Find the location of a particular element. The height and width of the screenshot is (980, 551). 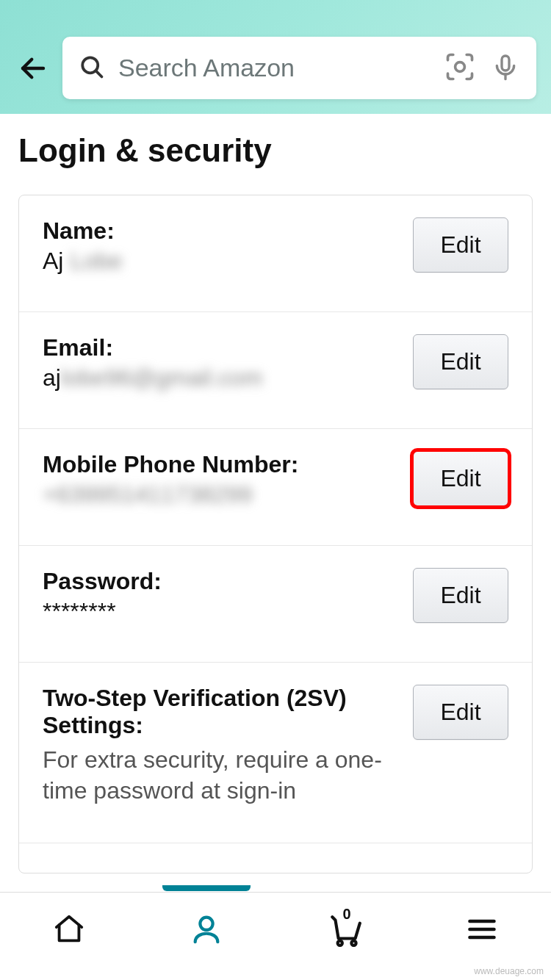

phone-value: +639951411738299 is located at coordinates (220, 495).